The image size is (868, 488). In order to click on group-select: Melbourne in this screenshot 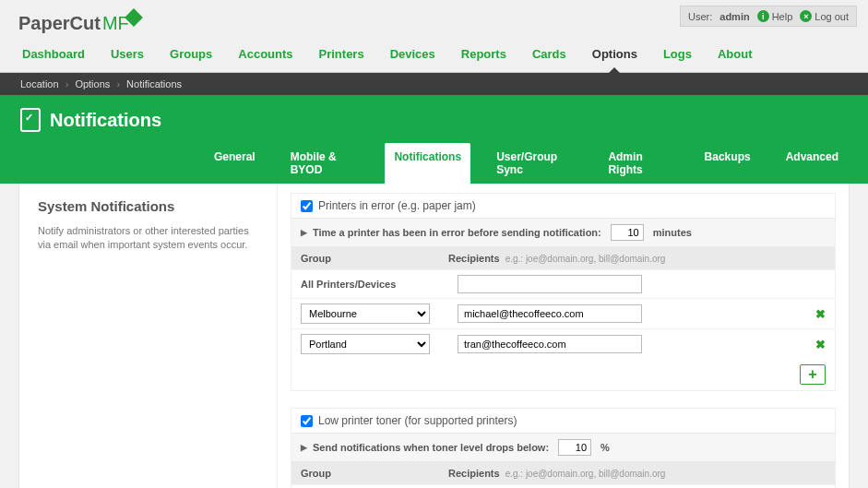, I will do `click(365, 314)`.